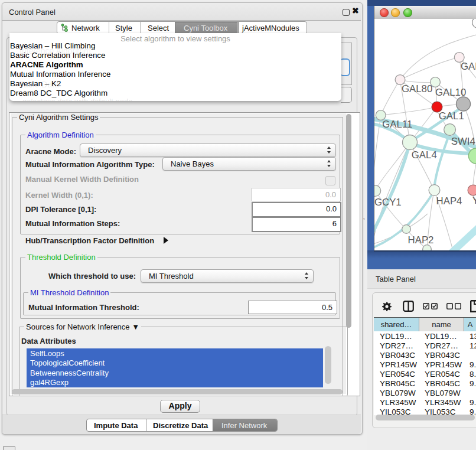 Image resolution: width=476 pixels, height=450 pixels. What do you see at coordinates (421, 240) in the screenshot?
I see `svg-text: HAP2` at bounding box center [421, 240].